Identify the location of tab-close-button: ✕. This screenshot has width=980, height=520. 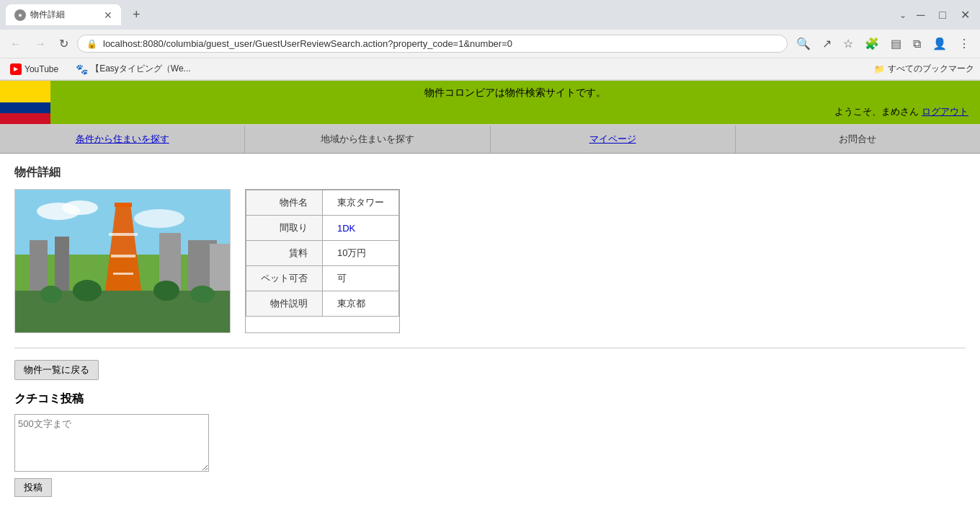
(108, 15).